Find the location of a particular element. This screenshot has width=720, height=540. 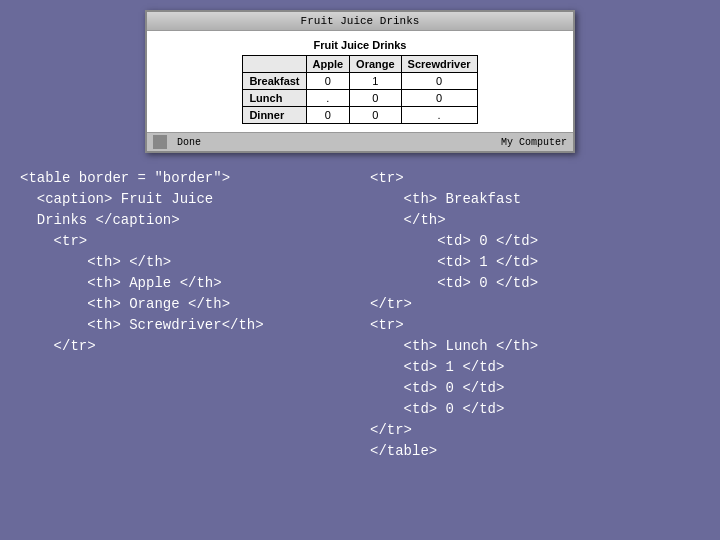

status-right: My Computer is located at coordinates (534, 142).